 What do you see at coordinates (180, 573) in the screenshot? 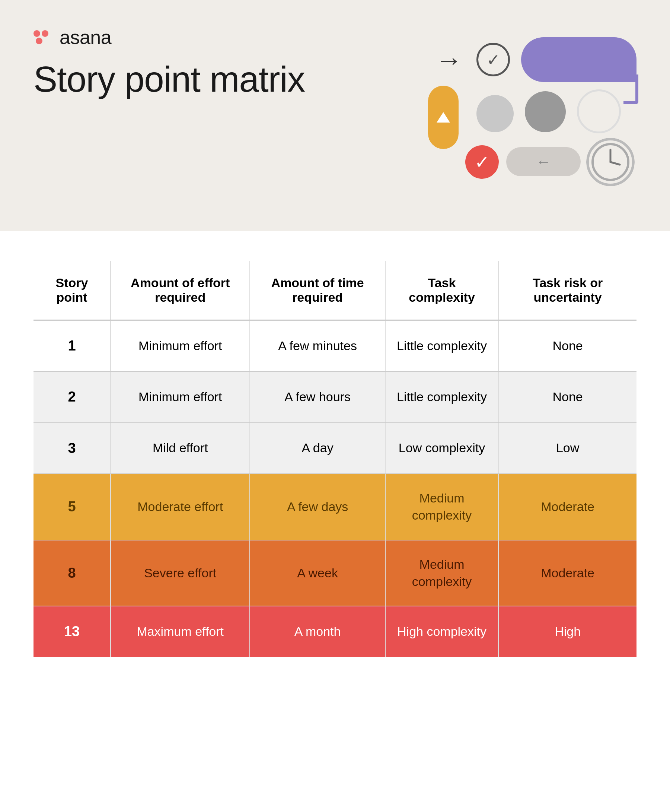
I see `cell-effort: Severe effort` at bounding box center [180, 573].